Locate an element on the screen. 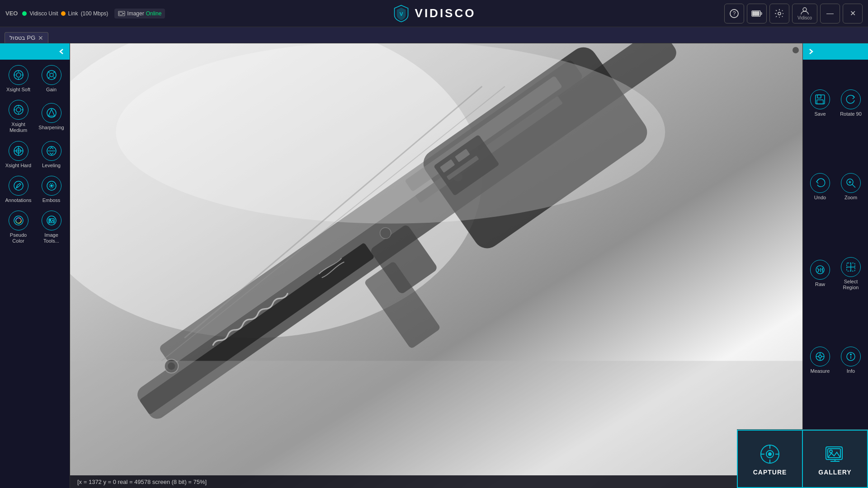 The image size is (868, 488). tool-xsight-medium: Xsight Medium is located at coordinates (18, 117).